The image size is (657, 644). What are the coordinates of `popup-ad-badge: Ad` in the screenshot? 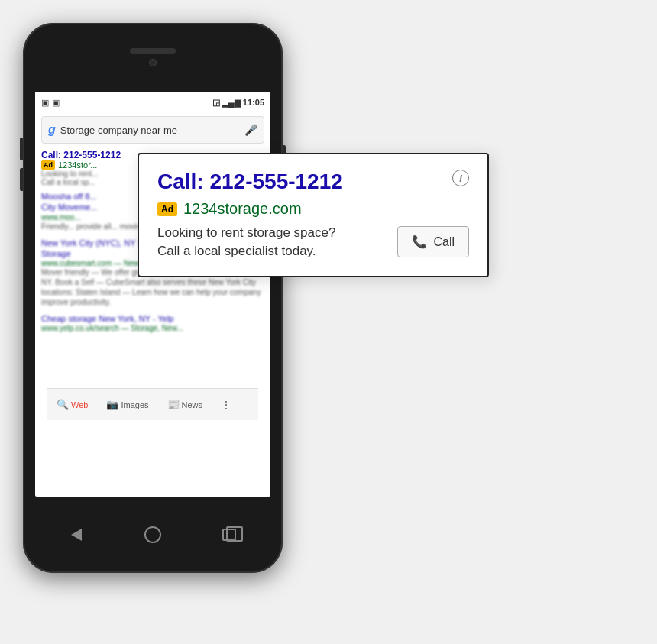 It's located at (167, 209).